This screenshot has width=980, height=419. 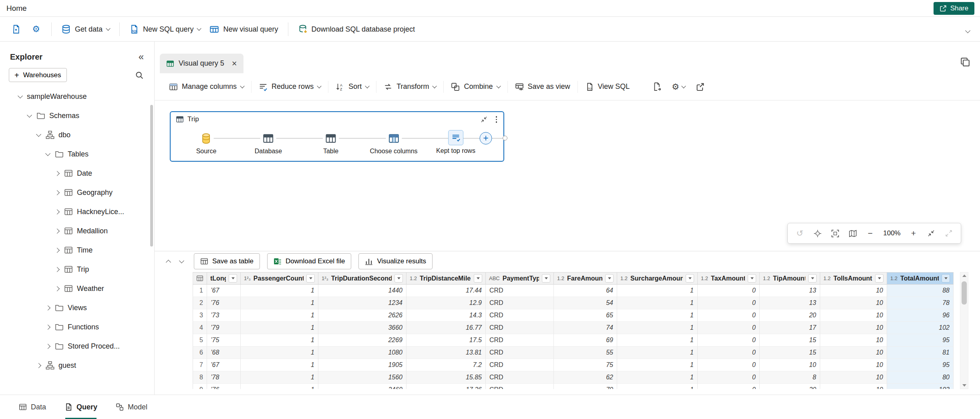 I want to click on search-icon, so click(x=139, y=75).